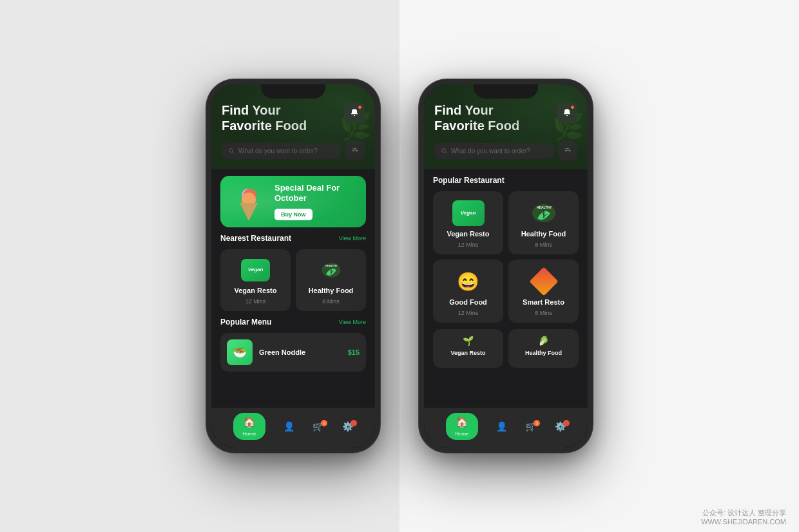  I want to click on app-title-1: Find Your Favorite Food, so click(264, 118).